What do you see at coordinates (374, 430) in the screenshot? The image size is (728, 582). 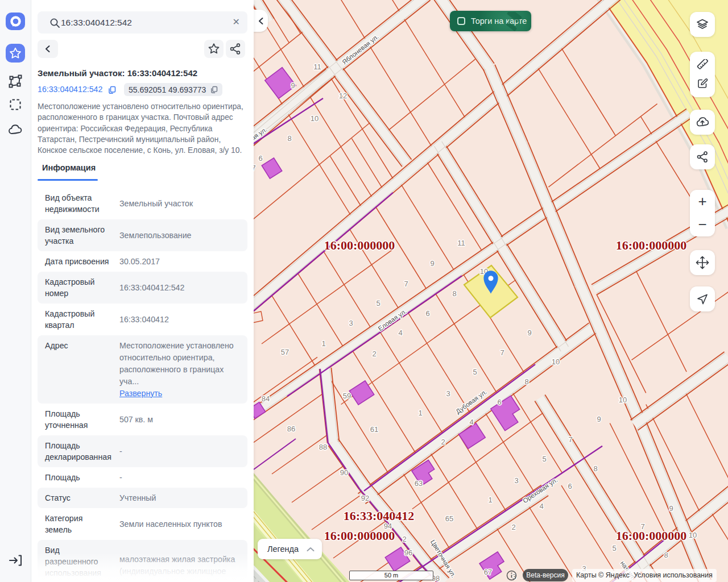 I see `svg-text: 61` at bounding box center [374, 430].